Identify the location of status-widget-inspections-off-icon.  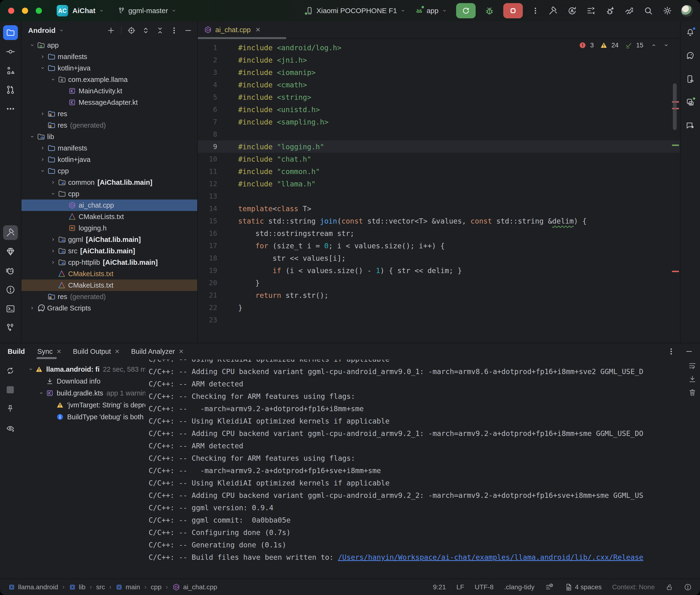
(549, 587).